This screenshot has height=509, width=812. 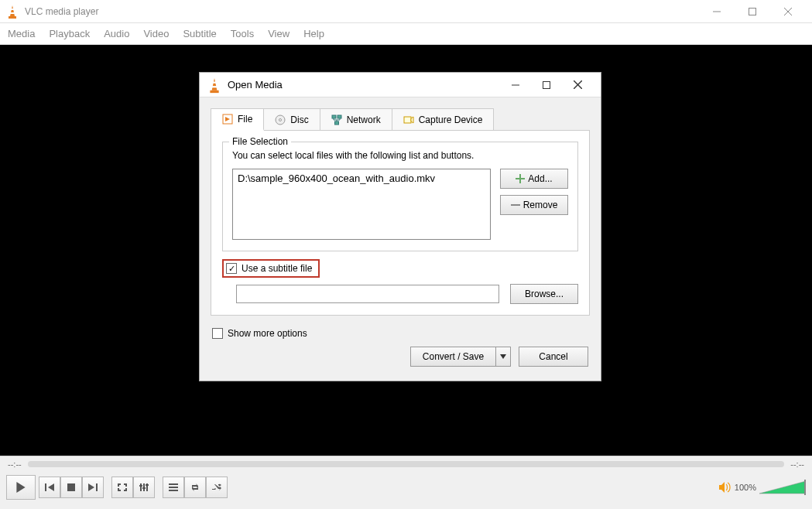 I want to click on play-button, so click(x=21, y=487).